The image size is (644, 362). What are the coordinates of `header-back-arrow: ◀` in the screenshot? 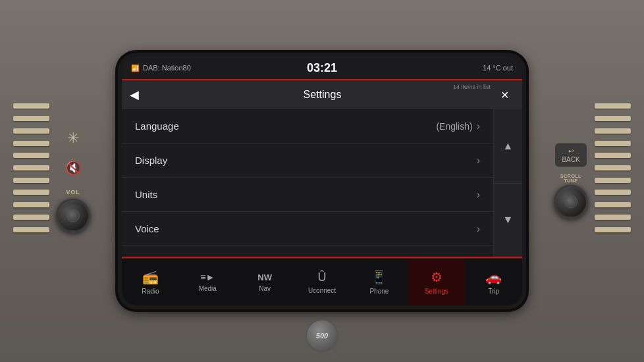 It's located at (134, 95).